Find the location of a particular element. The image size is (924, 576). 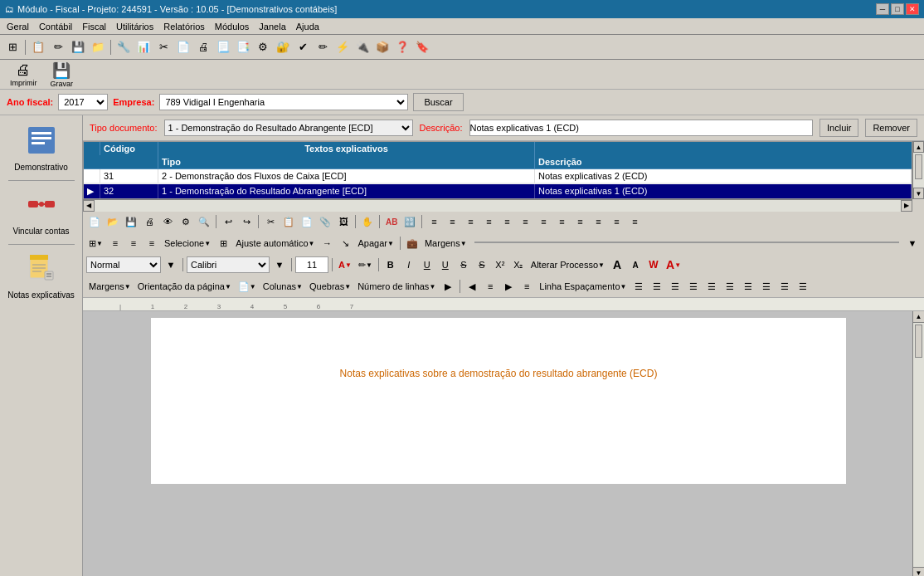

hscroll-track is located at coordinates (498, 206).